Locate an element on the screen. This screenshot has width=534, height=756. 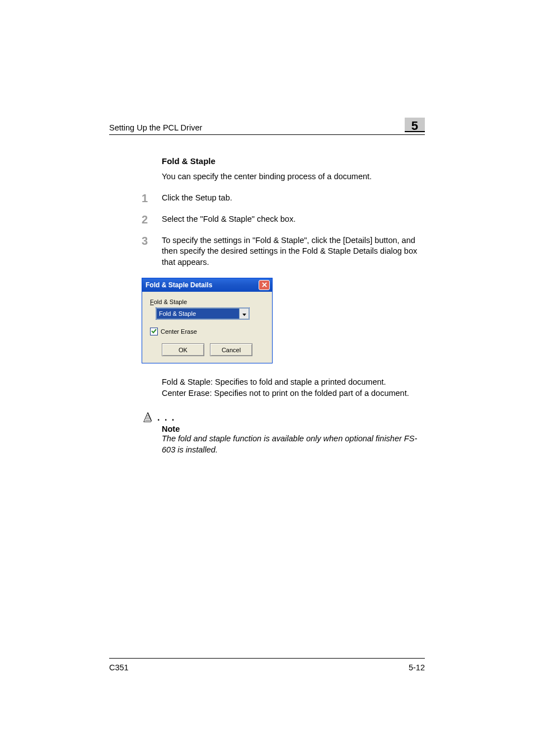
dialog-titlebar: Fold & Staple Details is located at coordinates (207, 285).